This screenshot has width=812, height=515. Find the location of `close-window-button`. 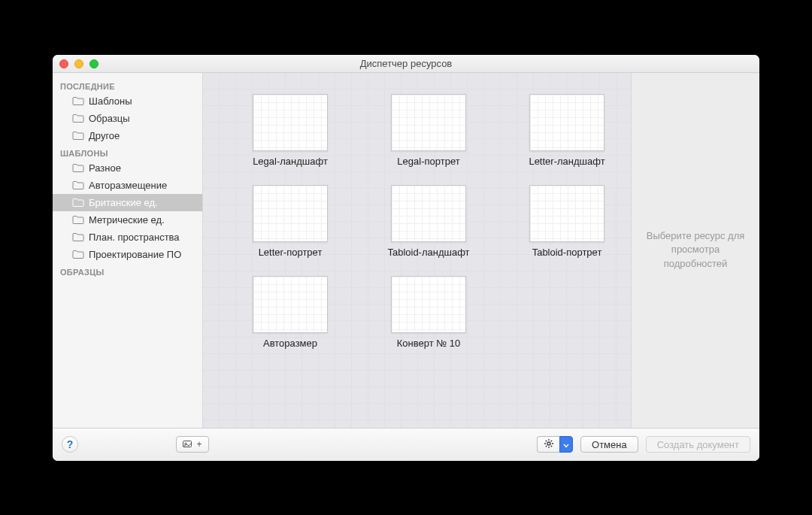

close-window-button is located at coordinates (64, 64).